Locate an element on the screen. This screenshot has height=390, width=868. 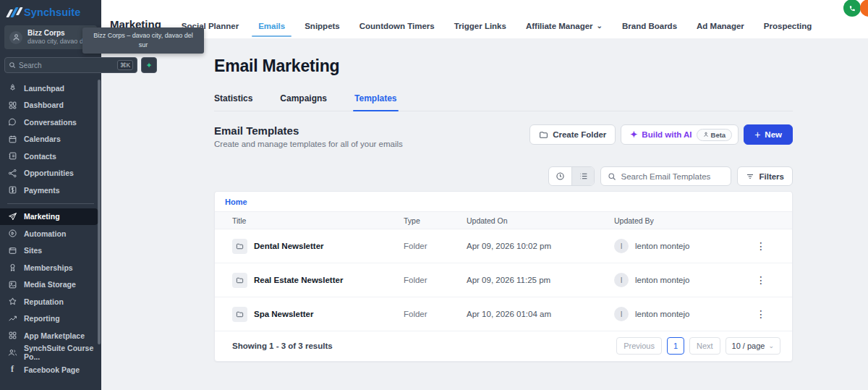
folder-icon is located at coordinates (544, 135).